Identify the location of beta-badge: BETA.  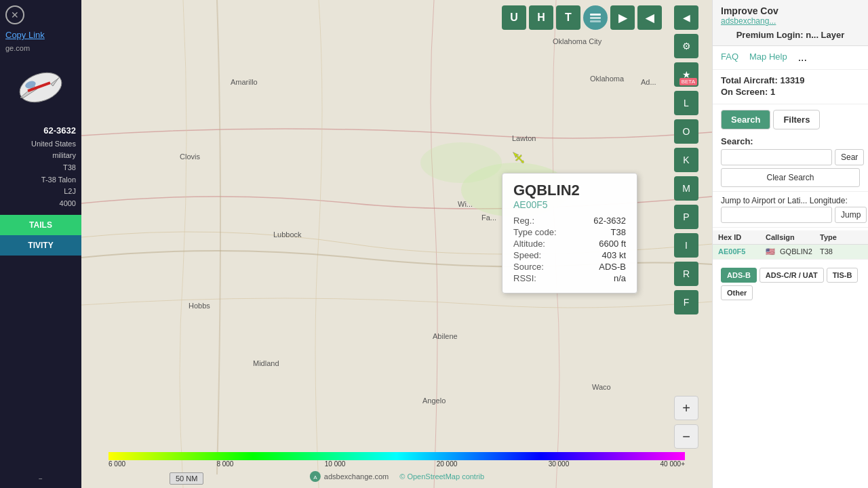
(688, 81).